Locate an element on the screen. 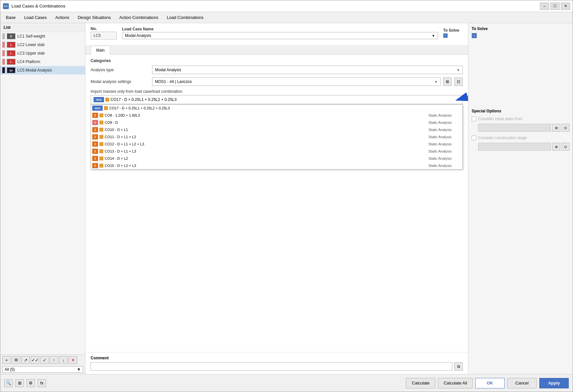 This screenshot has width=573, height=392. name-value: Modal Analysis is located at coordinates (278, 36).